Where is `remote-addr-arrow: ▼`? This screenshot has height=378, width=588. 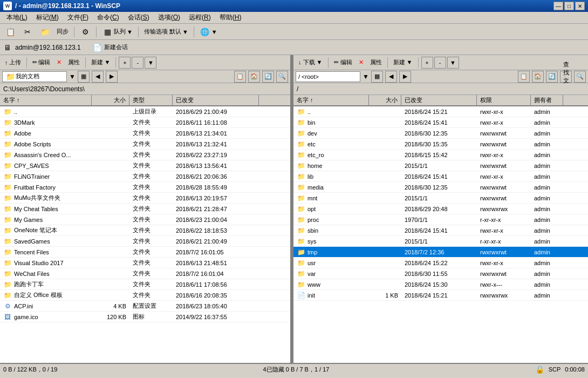 remote-addr-arrow: ▼ is located at coordinates (366, 77).